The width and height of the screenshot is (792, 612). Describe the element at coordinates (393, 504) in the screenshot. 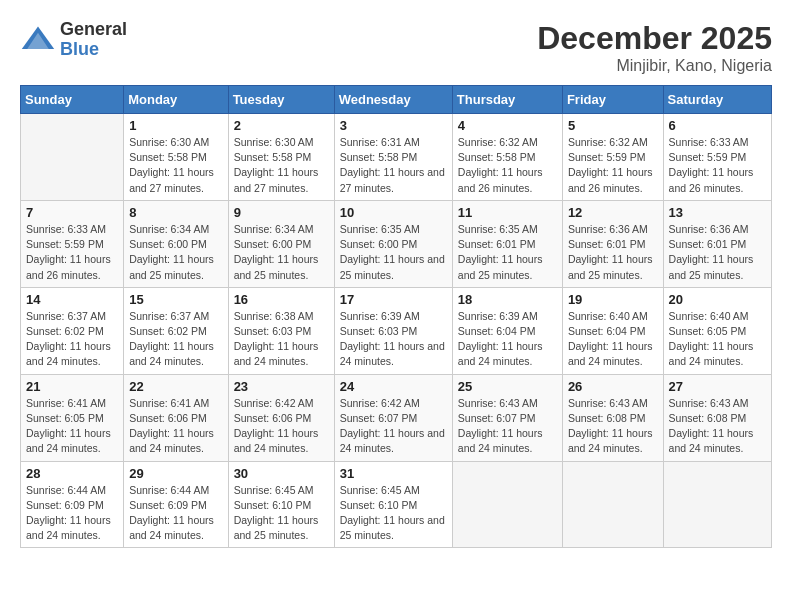

I see `calendar-cell: 31Sunrise: 6:45 AMSunset: 6:10 PMDayligh…` at that location.